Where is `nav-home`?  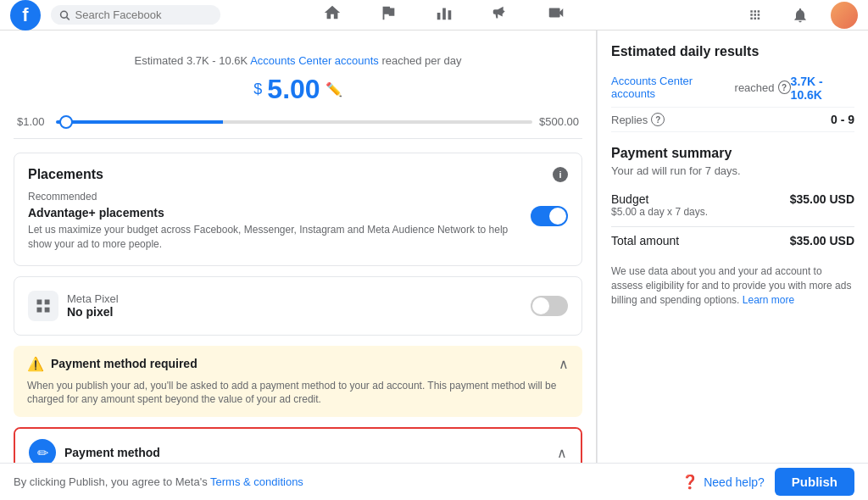 nav-home is located at coordinates (332, 16).